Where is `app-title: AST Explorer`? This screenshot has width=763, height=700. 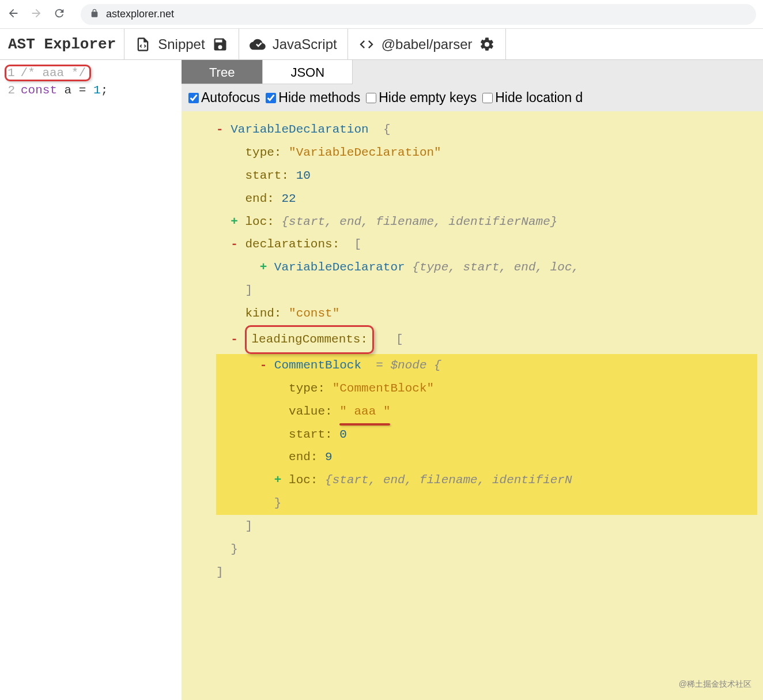
app-title: AST Explorer is located at coordinates (62, 44).